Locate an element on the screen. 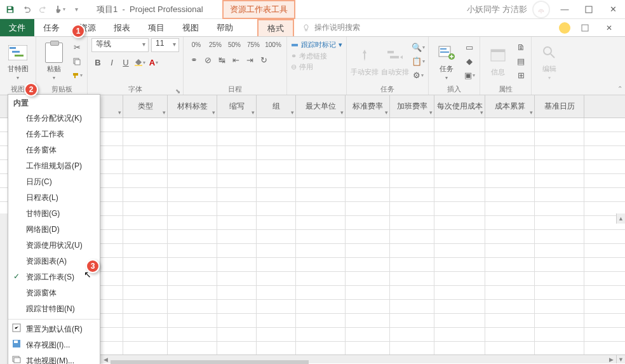 The width and height of the screenshot is (625, 364). menu-task-form: 任务窗体 is located at coordinates (54, 150).